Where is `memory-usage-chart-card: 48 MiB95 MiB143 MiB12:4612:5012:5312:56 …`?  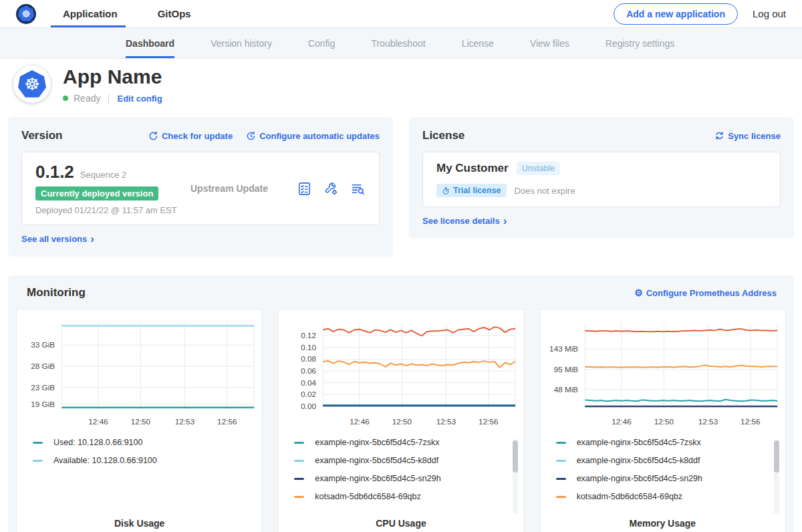
memory-usage-chart-card: 48 MiB95 MiB143 MiB12:4612:5012:5312:56 … is located at coordinates (663, 420).